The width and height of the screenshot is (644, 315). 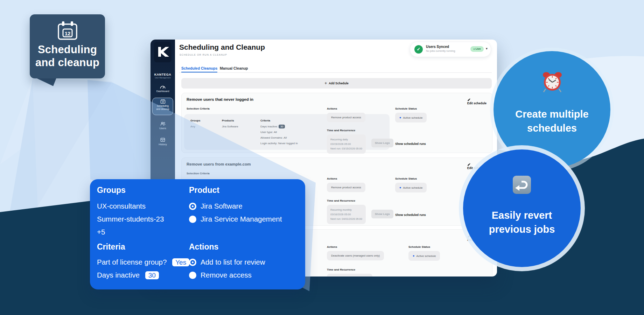 What do you see at coordinates (163, 106) in the screenshot?
I see `sidebar-item-scheduling: 12 Scheduling and cleanup` at bounding box center [163, 106].